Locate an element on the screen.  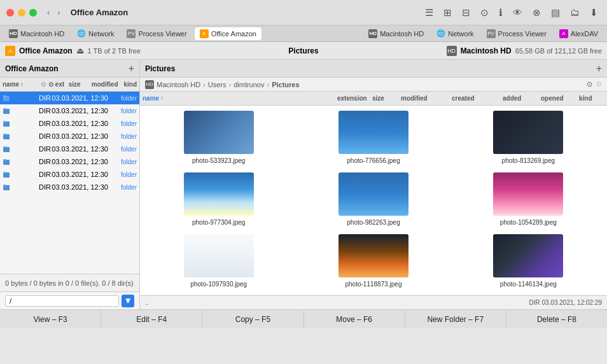
col-header-kind: kind is located at coordinates (127, 84).